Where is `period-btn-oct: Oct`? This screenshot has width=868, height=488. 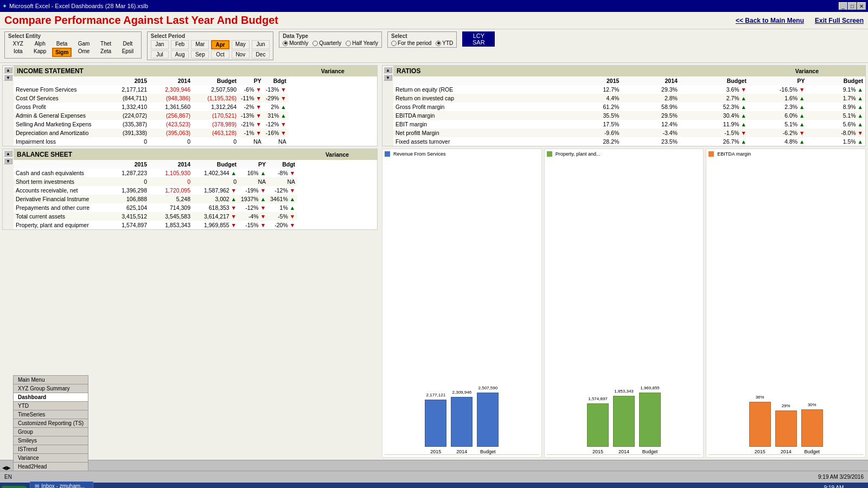
period-btn-oct: Oct is located at coordinates (220, 54).